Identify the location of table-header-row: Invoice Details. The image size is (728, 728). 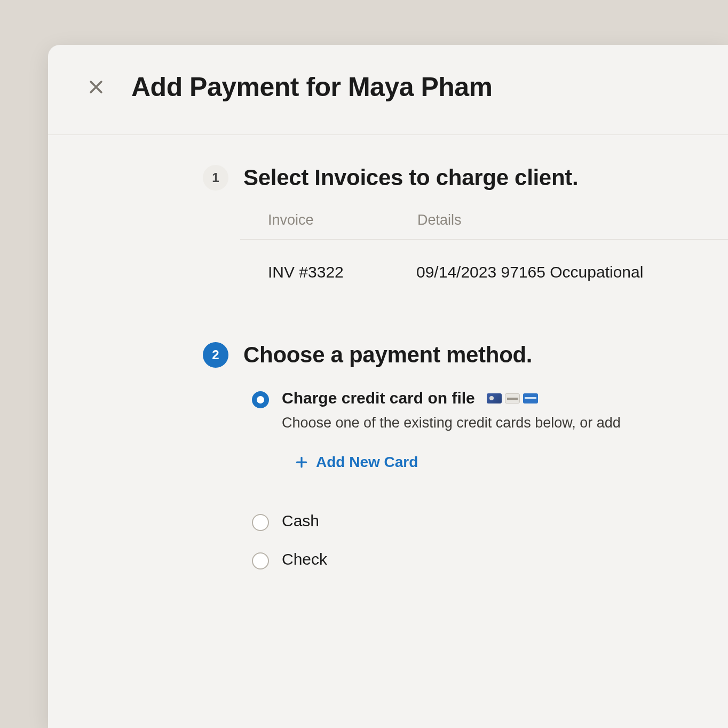
(484, 226).